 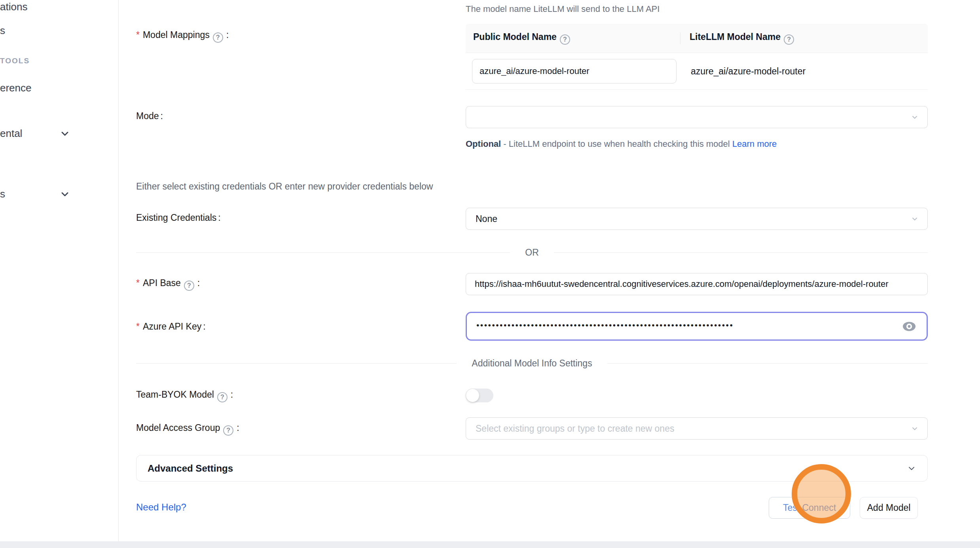 I want to click on mode-helper-text: Optional - LiteLLM endpoint to use when …, so click(x=626, y=144).